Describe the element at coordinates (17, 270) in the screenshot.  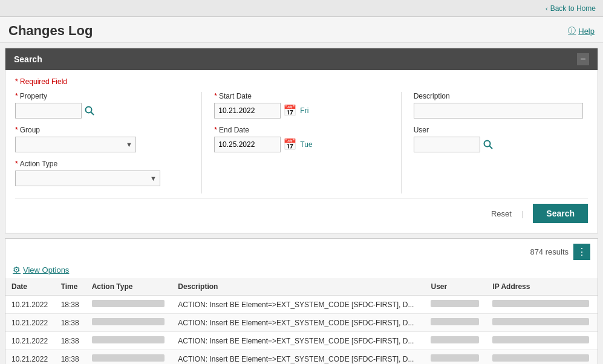
I see `gear-icon: ⚙` at that location.